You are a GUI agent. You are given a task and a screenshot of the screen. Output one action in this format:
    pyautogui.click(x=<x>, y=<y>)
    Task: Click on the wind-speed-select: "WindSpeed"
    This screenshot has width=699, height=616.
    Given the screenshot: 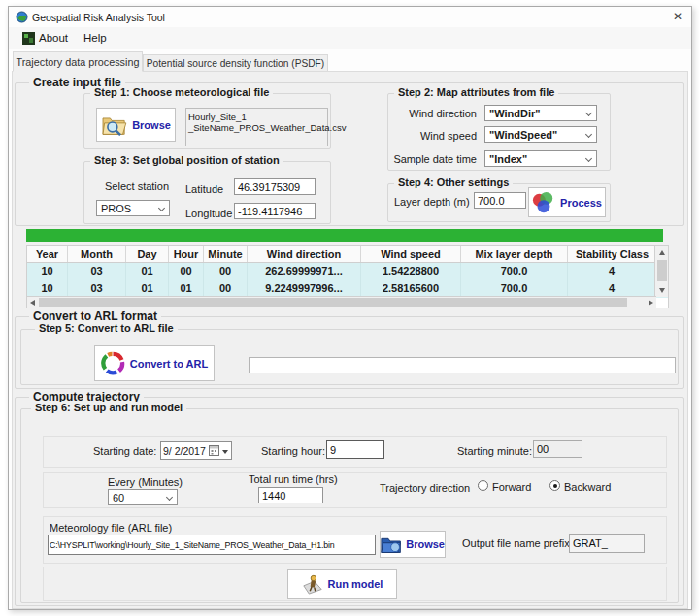 What is the action you would take?
    pyautogui.click(x=541, y=134)
    